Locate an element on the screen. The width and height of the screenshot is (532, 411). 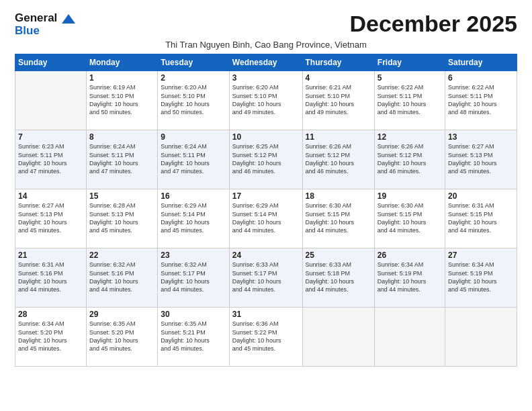
calendar-cell: 31Sunrise: 6:36 AM Sunset: 5:22 PM Dayli… is located at coordinates (266, 337).